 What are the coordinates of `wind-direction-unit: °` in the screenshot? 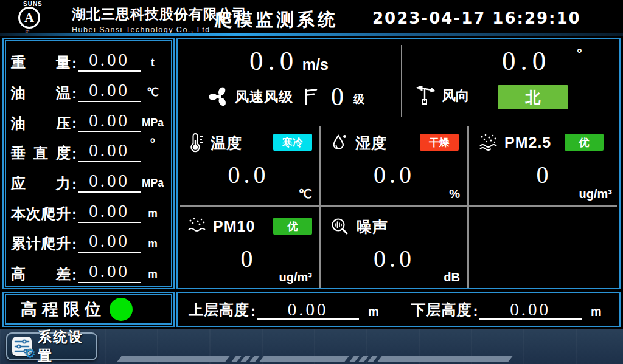 It's located at (579, 54).